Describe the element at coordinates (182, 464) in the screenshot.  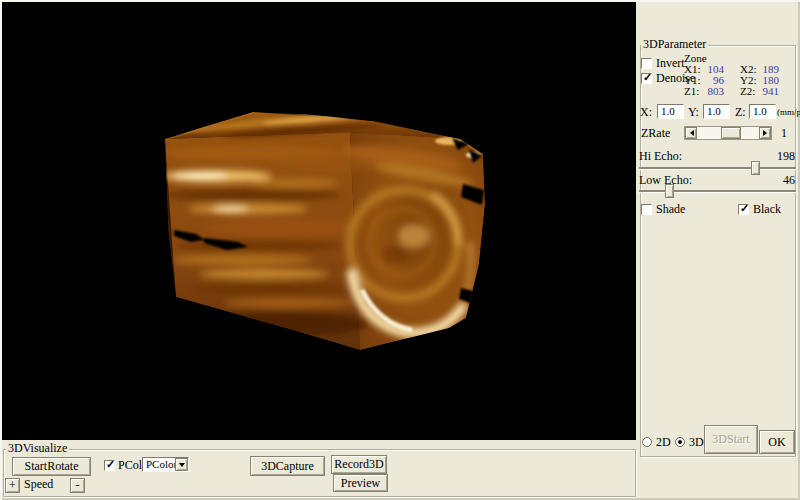
I see `dropdown-arrow-icon` at that location.